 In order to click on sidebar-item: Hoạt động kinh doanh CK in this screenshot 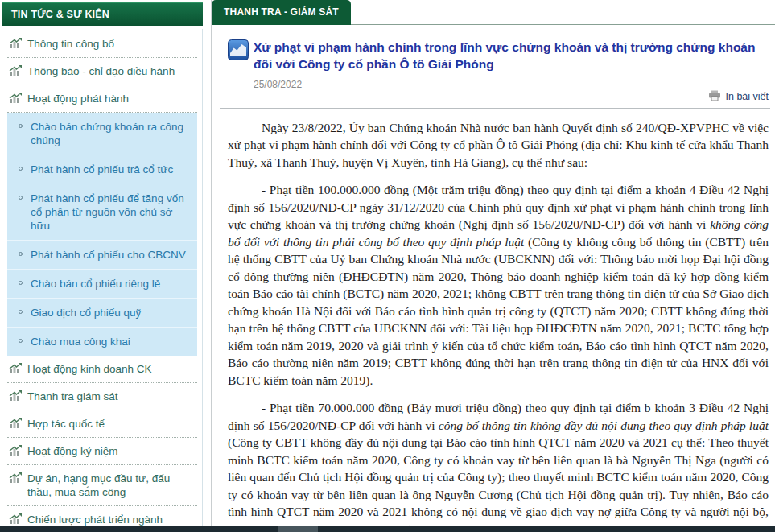, I will do `click(102, 369)`.